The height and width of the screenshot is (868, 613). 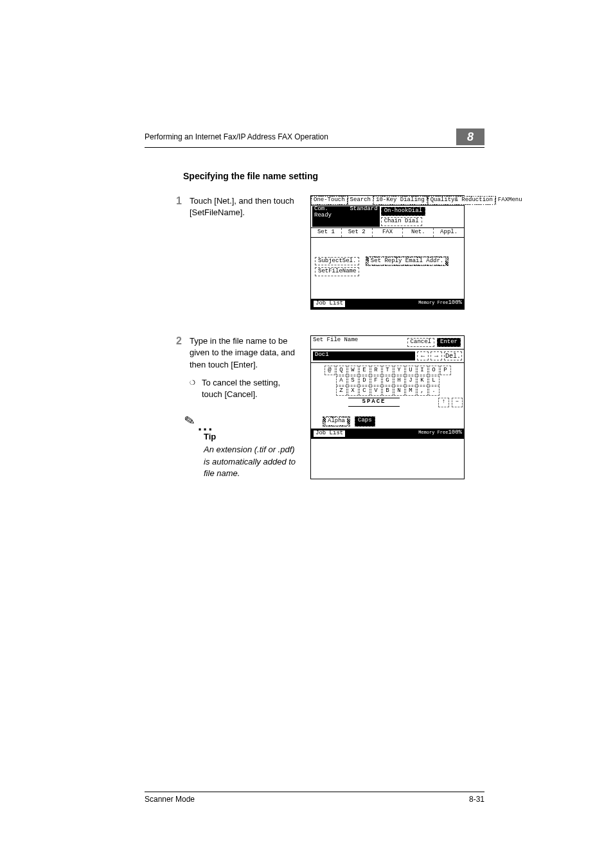 What do you see at coordinates (388, 391) in the screenshot?
I see `key: B` at bounding box center [388, 391].